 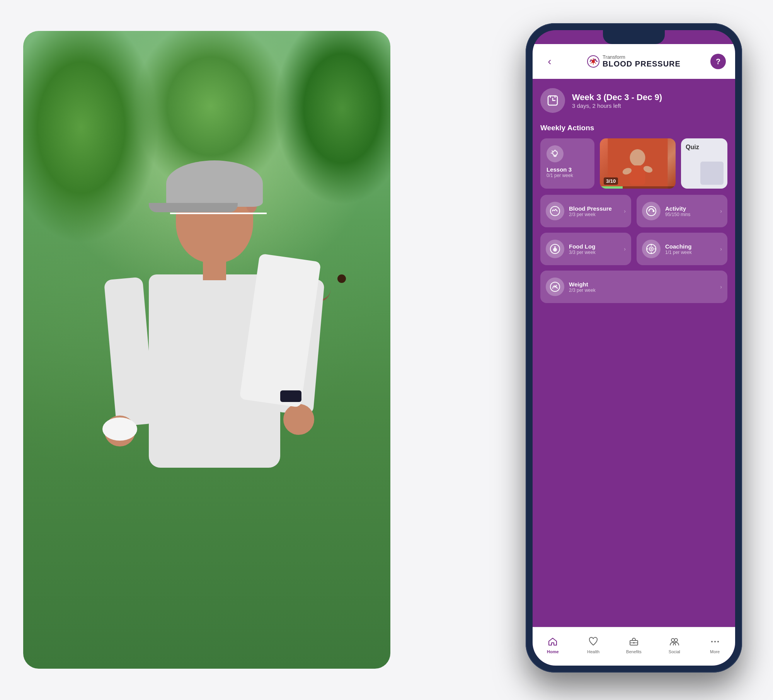 I want to click on back-button: ‹, so click(x=550, y=61).